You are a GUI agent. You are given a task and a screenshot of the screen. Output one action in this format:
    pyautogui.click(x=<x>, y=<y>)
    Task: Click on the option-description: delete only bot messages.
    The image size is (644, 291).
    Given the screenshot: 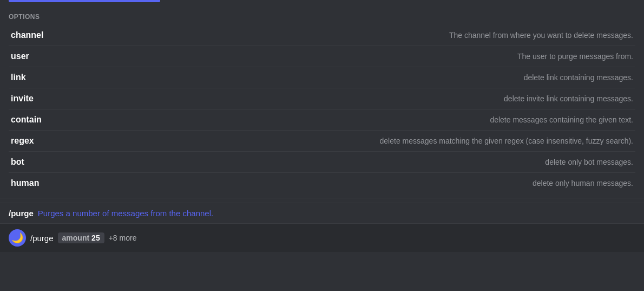 What is the action you would take?
    pyautogui.click(x=589, y=162)
    